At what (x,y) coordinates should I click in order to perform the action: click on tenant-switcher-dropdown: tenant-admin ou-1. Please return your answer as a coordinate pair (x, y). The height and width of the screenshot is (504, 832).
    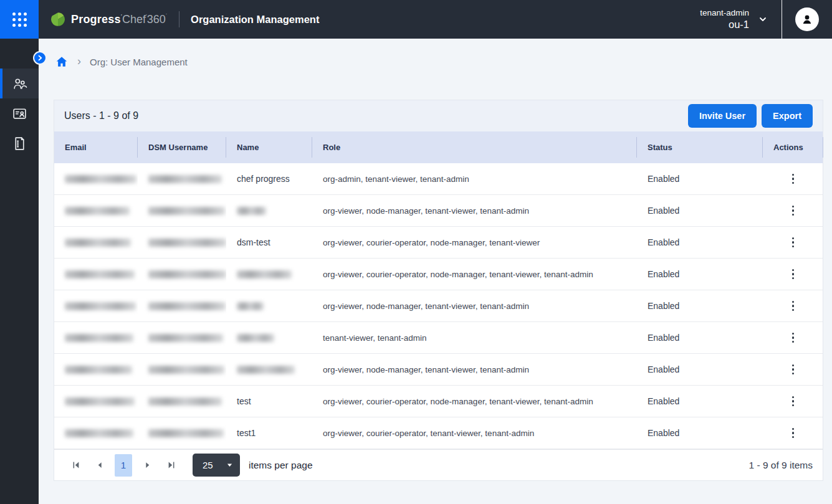
    Looking at the image, I should click on (734, 19).